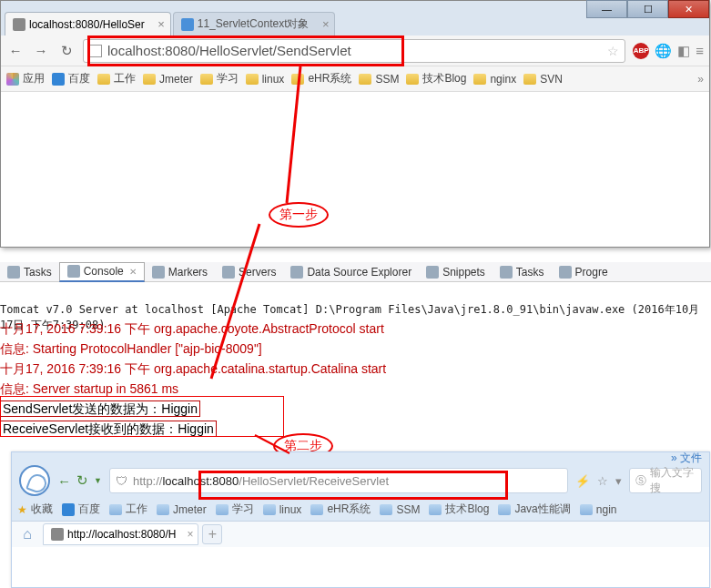 This screenshot has height=588, width=711. What do you see at coordinates (355, 349) in the screenshot?
I see `log-line: 信息: Starting ProtocolHandler ["ajp-bio-8…` at bounding box center [355, 349].